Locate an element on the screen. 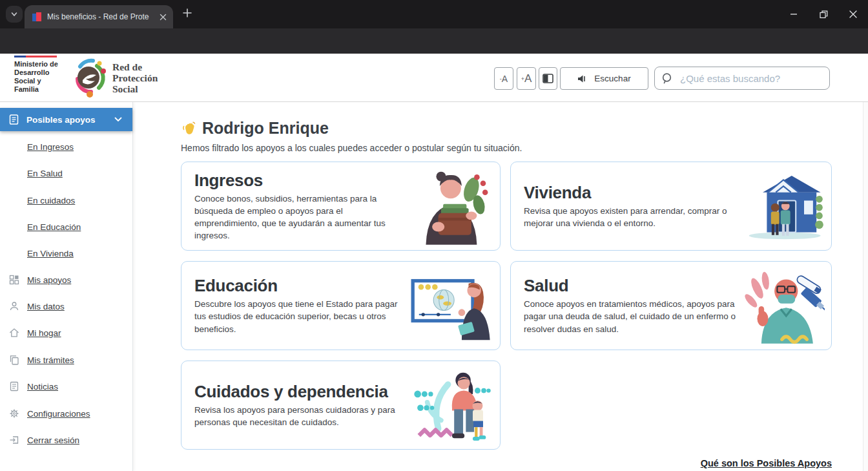 This screenshot has height=471, width=868. font-decrease-button: -A is located at coordinates (504, 79).